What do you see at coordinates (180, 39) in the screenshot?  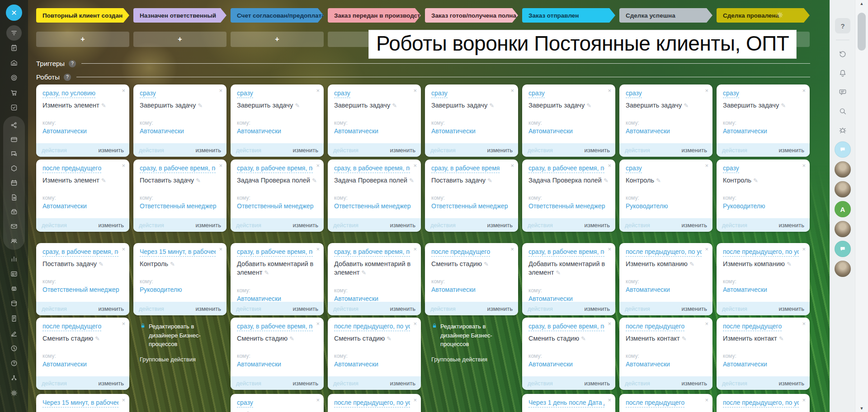 I see `add-robot-button: +` at bounding box center [180, 39].